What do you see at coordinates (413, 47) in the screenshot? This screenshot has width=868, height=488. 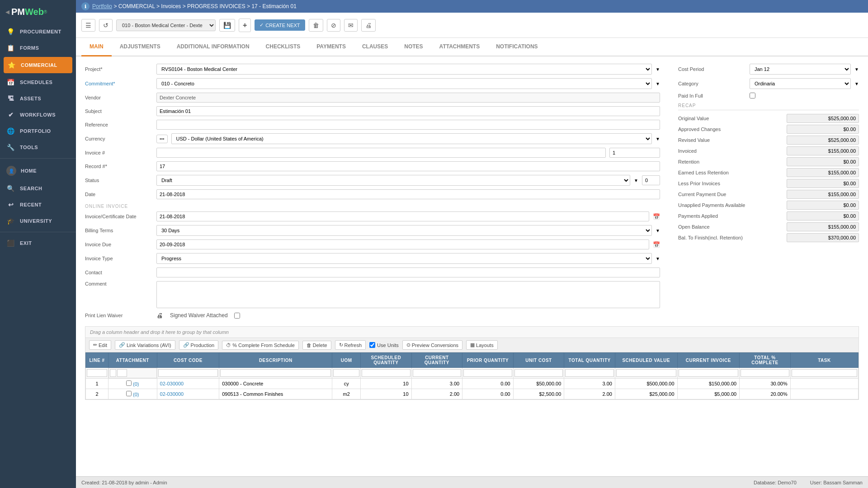 I see `tab-notes: NOTES` at bounding box center [413, 47].